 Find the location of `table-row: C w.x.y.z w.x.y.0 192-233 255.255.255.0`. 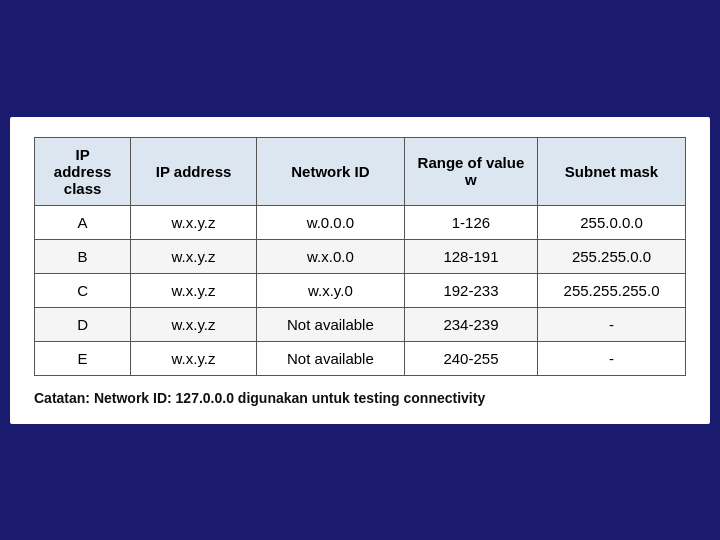

table-row: C w.x.y.z w.x.y.0 192-233 255.255.255.0 is located at coordinates (360, 290).